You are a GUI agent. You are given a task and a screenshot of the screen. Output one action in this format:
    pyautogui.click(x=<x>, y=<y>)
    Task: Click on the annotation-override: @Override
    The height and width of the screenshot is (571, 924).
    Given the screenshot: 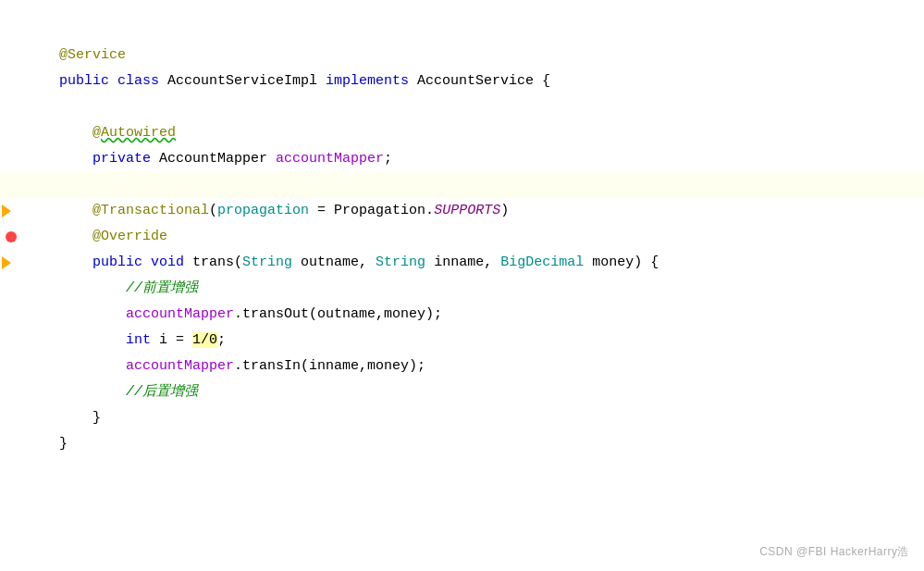 What is the action you would take?
    pyautogui.click(x=129, y=237)
    